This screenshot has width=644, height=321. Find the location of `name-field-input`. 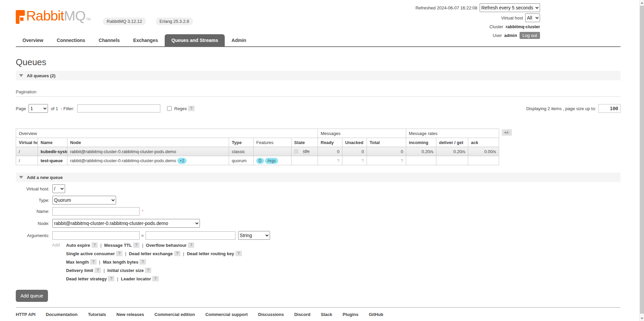

name-field-input is located at coordinates (96, 212).